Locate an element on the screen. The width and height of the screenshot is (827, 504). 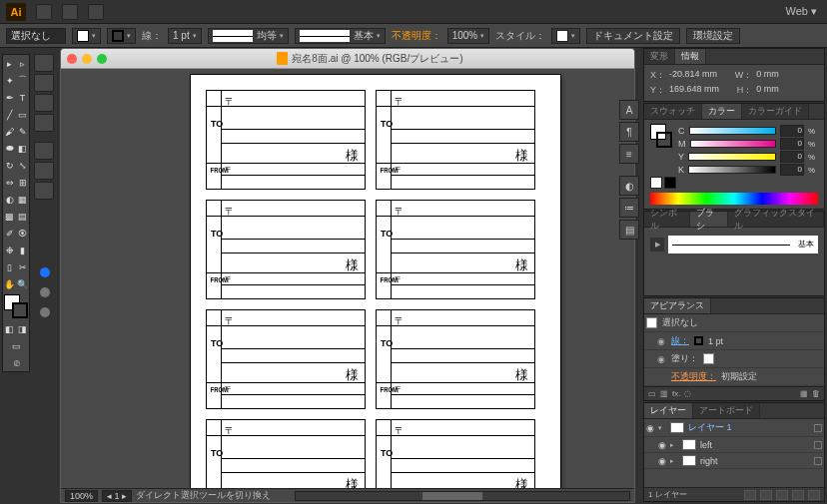
fill-swatch-dropdown: ▾ is located at coordinates (86, 36).